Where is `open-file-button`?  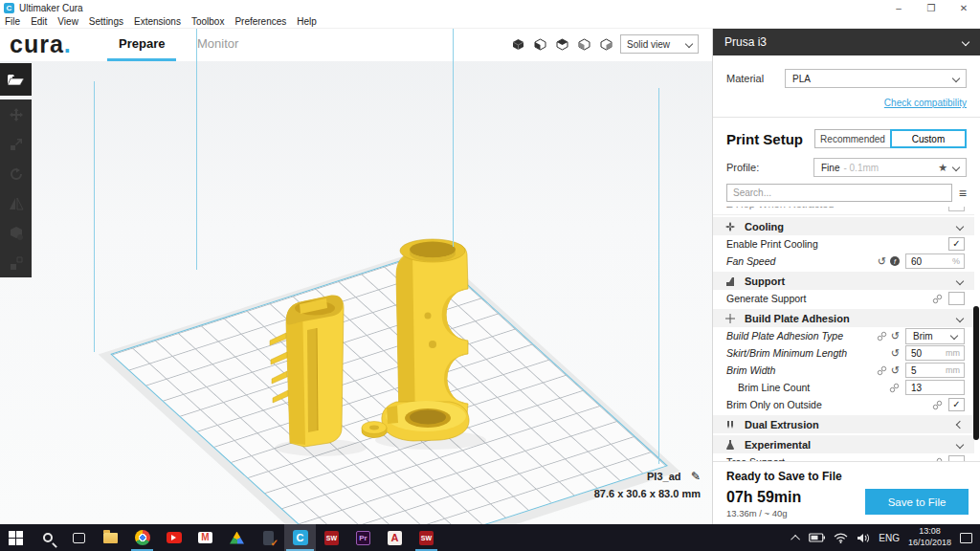
open-file-button is located at coordinates (15, 79).